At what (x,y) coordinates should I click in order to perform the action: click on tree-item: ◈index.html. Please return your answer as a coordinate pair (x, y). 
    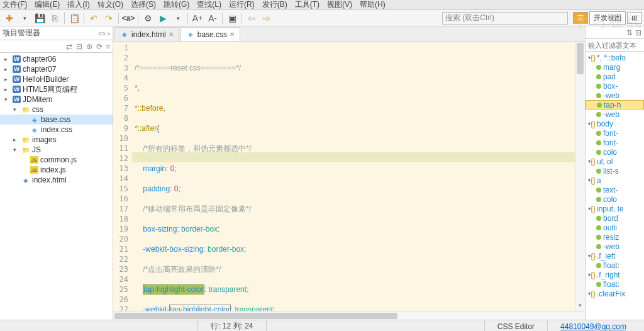
    Looking at the image, I should click on (57, 180).